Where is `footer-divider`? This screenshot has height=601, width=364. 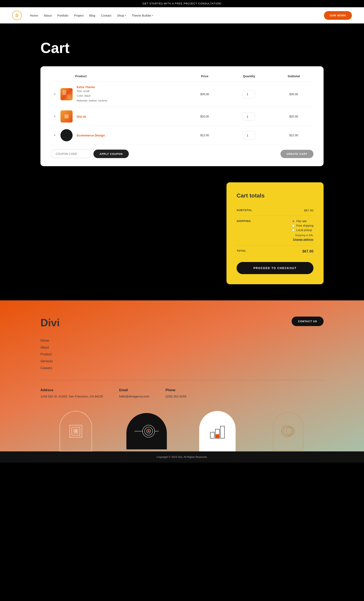 footer-divider is located at coordinates (182, 380).